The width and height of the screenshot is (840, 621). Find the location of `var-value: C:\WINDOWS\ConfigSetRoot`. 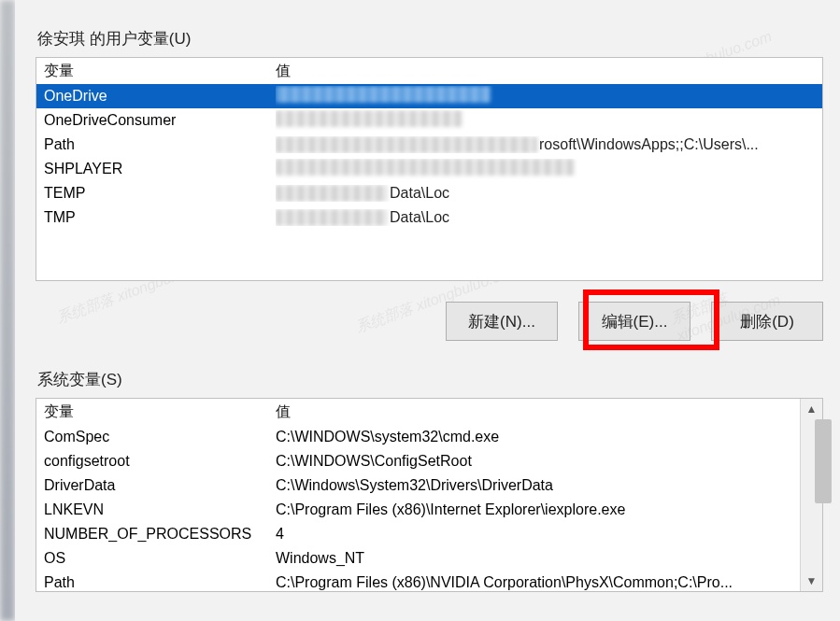

var-value: C:\WINDOWS\ConfigSetRoot is located at coordinates (534, 461).